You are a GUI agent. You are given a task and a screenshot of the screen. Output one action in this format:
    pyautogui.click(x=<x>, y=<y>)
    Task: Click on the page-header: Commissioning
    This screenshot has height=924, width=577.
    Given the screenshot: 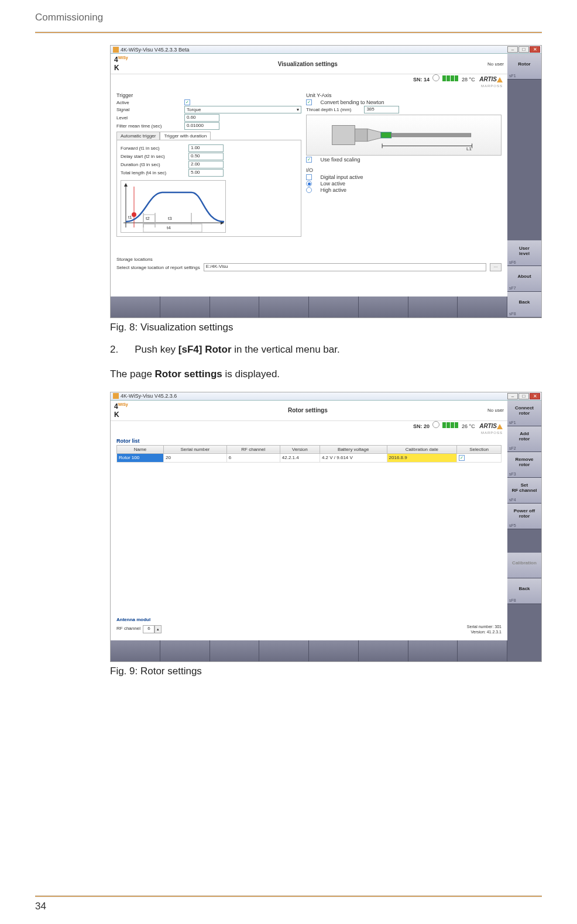 What is the action you would take?
    pyautogui.click(x=288, y=13)
    